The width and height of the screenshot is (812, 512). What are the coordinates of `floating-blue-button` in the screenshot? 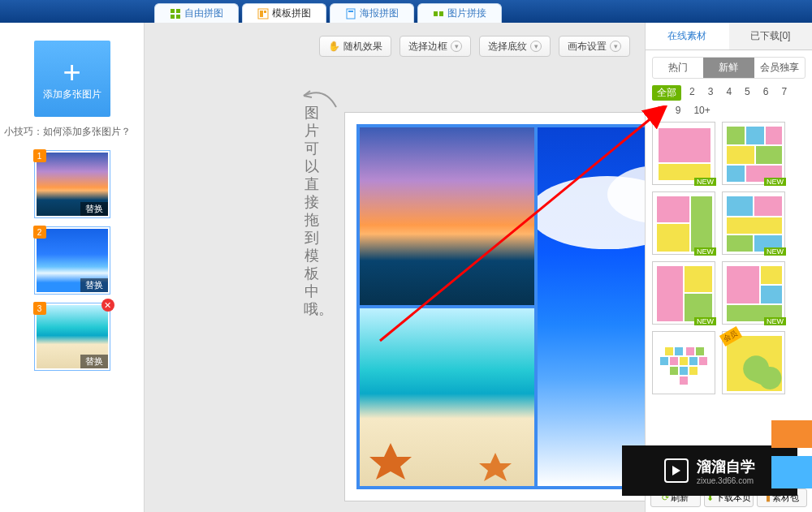 It's located at (792, 472).